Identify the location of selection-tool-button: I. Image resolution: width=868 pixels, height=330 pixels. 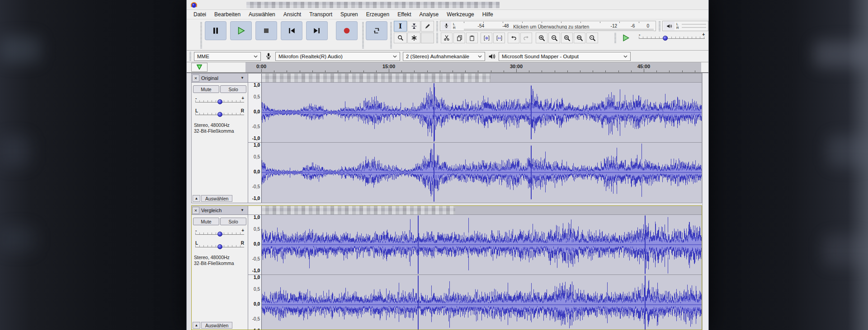
(401, 26).